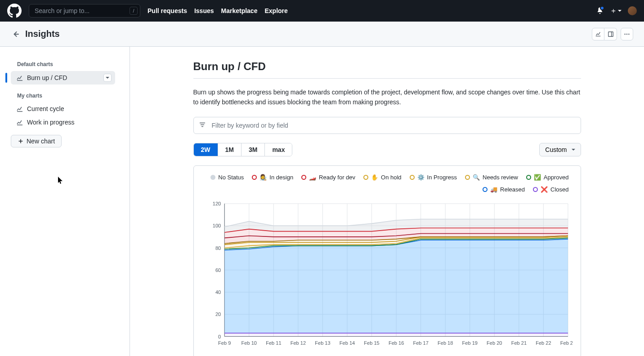 The height and width of the screenshot is (356, 644). What do you see at coordinates (559, 190) in the screenshot?
I see `legend-label: Closed` at bounding box center [559, 190].